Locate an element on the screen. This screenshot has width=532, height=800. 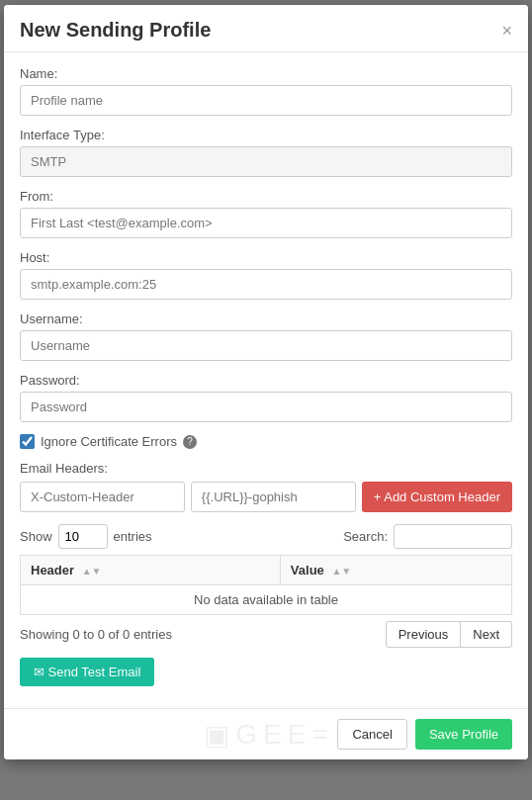
from-group: From: is located at coordinates (266, 214).